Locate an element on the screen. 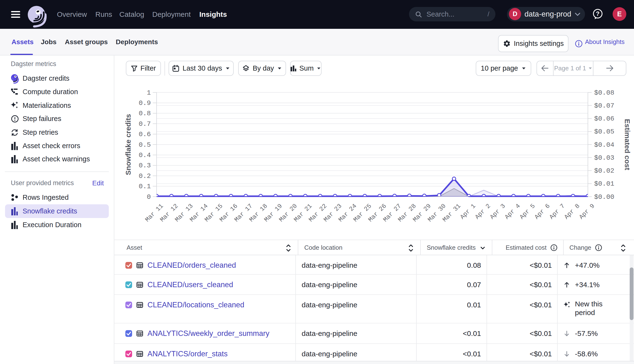  svg-text: $0.06 is located at coordinates (604, 119).